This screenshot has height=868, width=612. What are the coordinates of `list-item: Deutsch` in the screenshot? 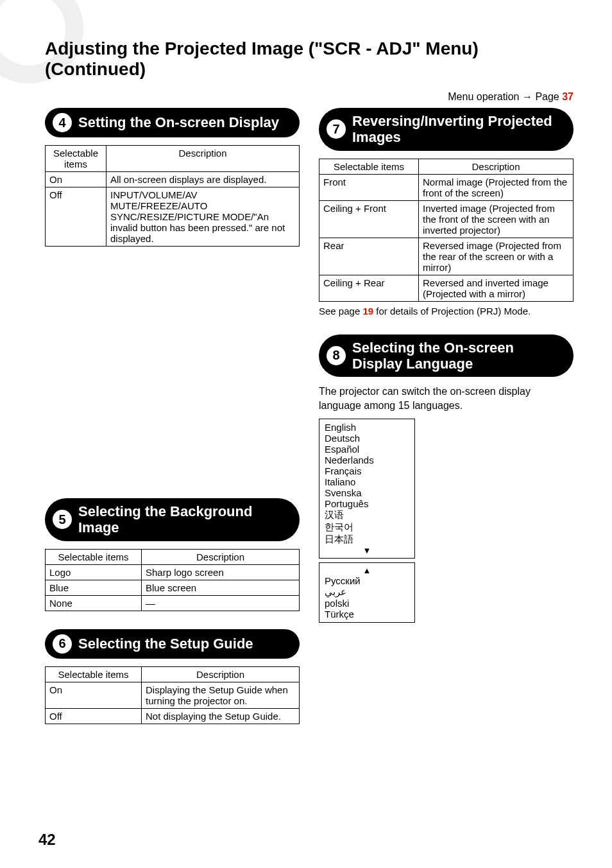 It's located at (367, 438).